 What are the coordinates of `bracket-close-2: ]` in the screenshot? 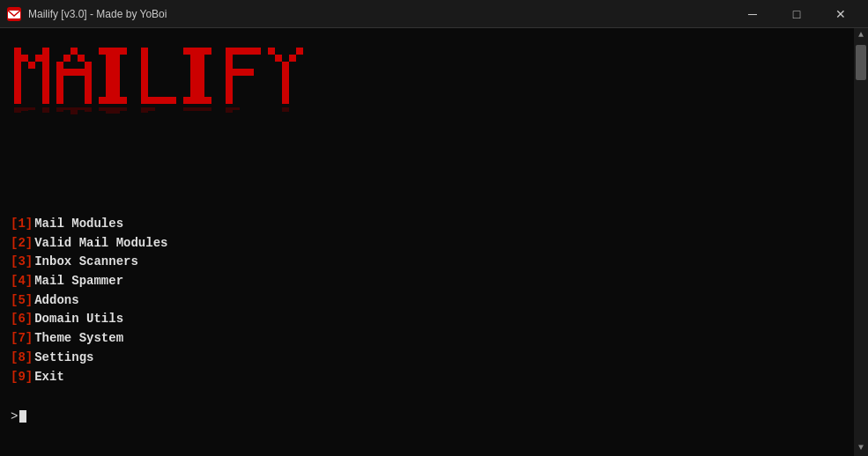 It's located at (29, 244).